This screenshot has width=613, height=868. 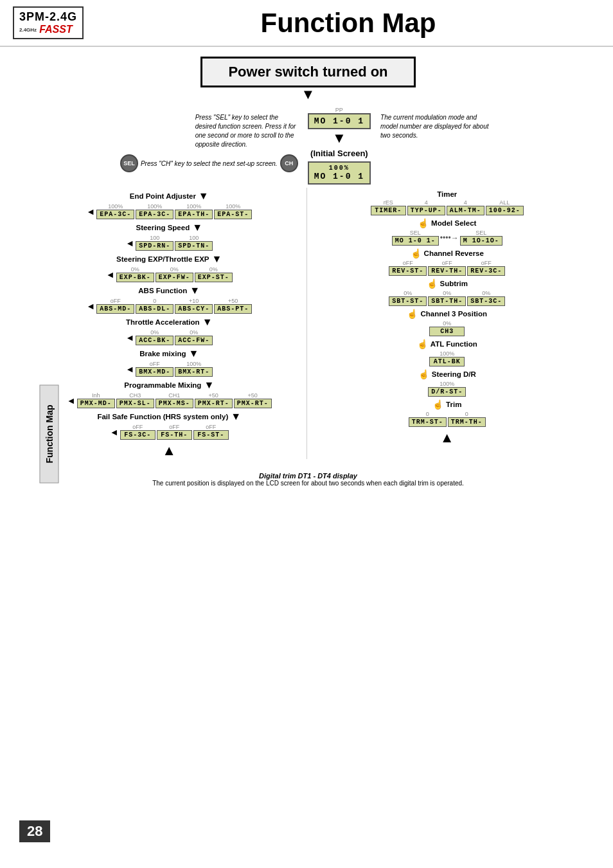 I want to click on logo-brand: 2.4GHz FASST, so click(x=48, y=30).